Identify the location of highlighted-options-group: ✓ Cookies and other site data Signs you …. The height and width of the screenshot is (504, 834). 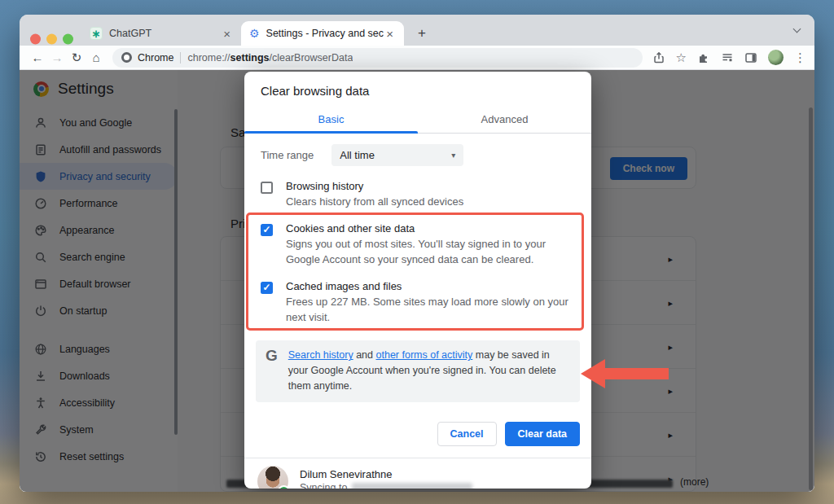
(418, 273).